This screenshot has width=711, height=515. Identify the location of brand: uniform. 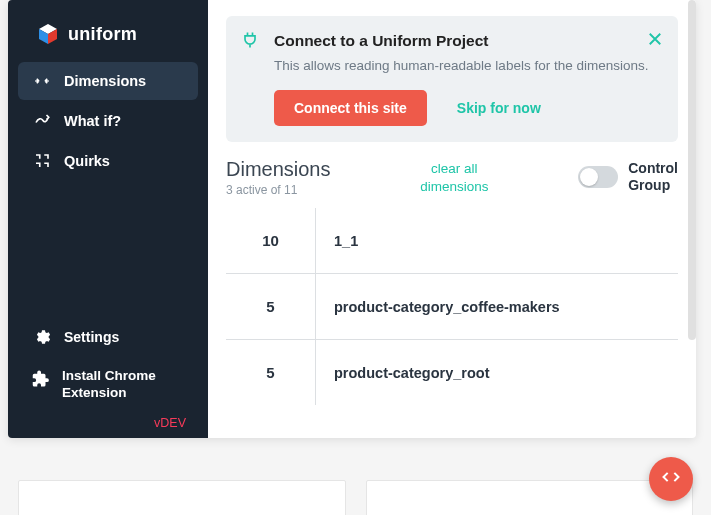
(108, 38).